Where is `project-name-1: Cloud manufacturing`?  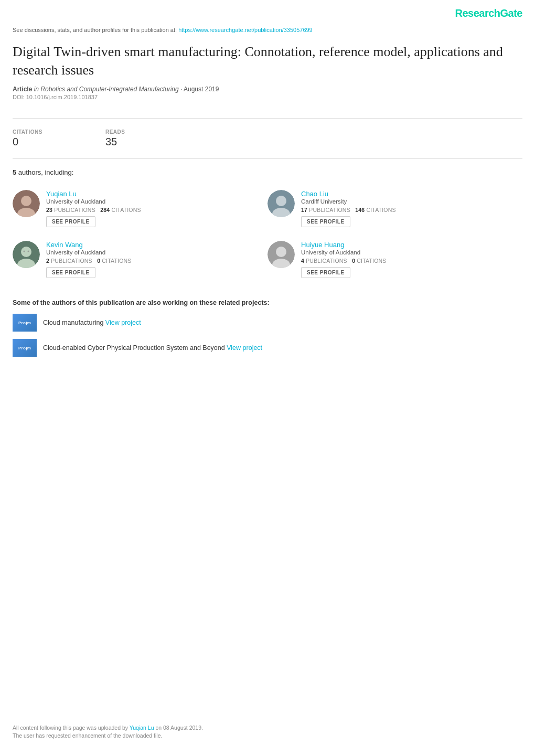
project-name-1: Cloud manufacturing is located at coordinates (73, 323).